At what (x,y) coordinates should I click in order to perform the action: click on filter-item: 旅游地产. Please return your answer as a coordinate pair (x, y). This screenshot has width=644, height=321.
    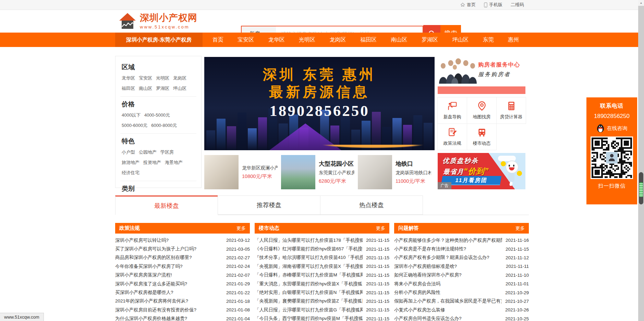
    Looking at the image, I should click on (131, 163).